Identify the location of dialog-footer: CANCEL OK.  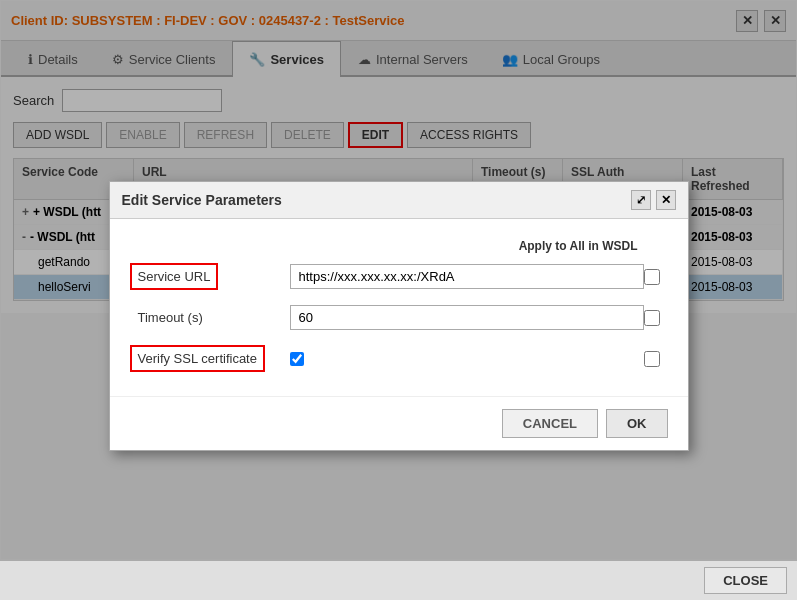
(399, 423).